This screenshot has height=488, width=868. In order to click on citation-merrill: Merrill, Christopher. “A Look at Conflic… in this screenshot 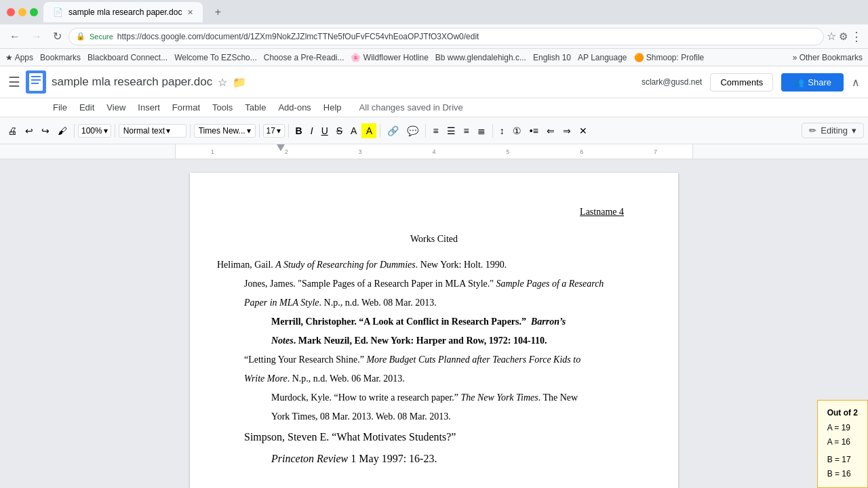, I will do `click(434, 322)`.